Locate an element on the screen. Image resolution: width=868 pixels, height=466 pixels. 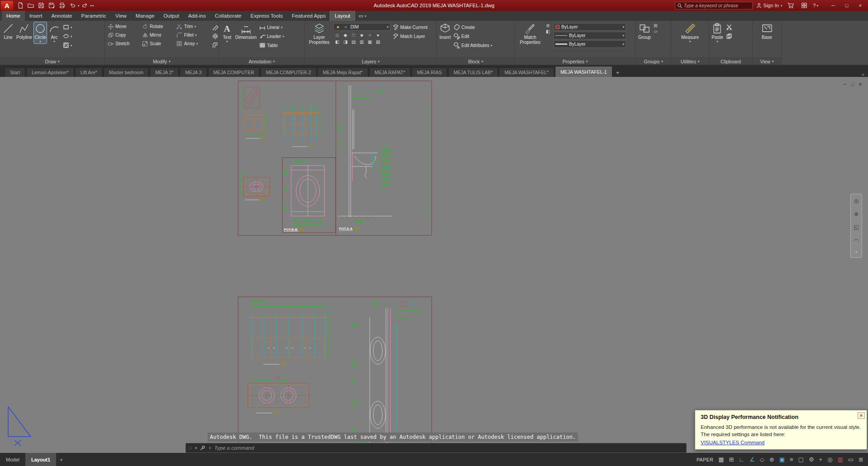
ribbon-tab-parametric: Parametric is located at coordinates (94, 16).